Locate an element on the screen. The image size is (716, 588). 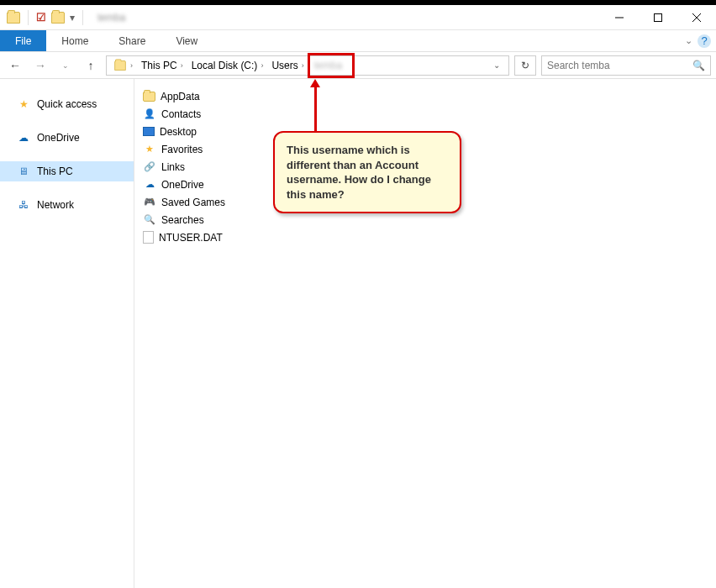
help-icon: ? is located at coordinates (704, 41).